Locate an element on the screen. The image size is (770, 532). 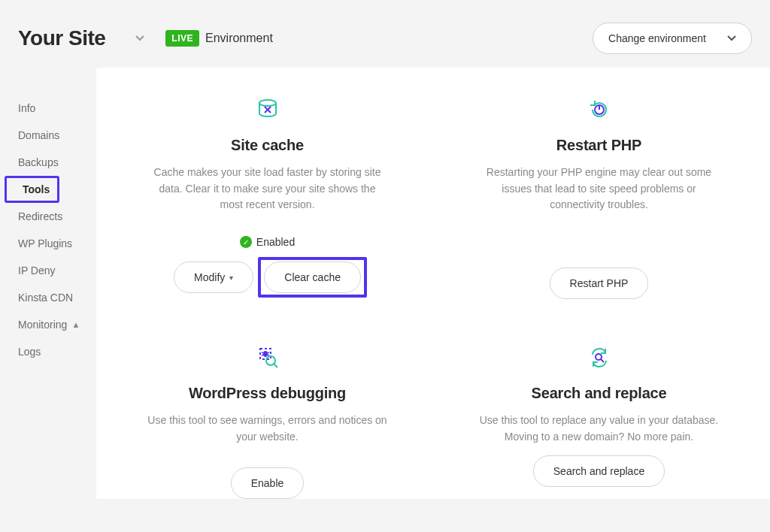
card-description: Restarting your PHP engine may clear out… is located at coordinates (599, 189).